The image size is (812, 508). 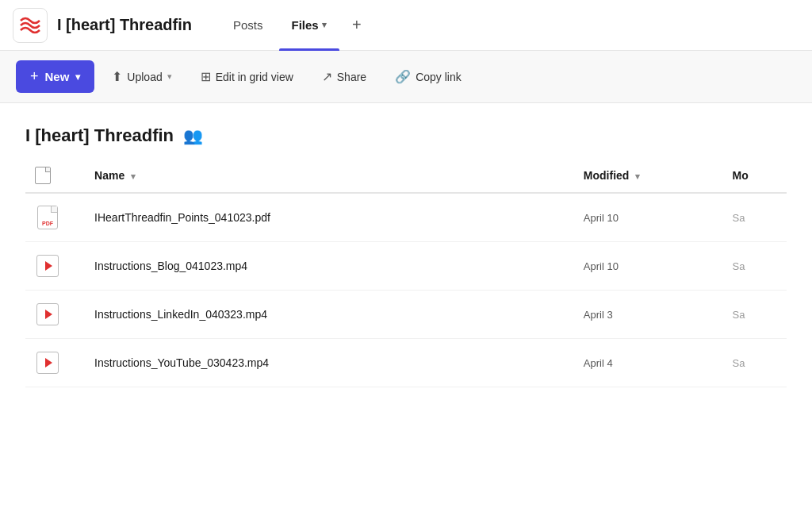 What do you see at coordinates (117, 76) in the screenshot?
I see `upload-icon: ⬆` at bounding box center [117, 76].